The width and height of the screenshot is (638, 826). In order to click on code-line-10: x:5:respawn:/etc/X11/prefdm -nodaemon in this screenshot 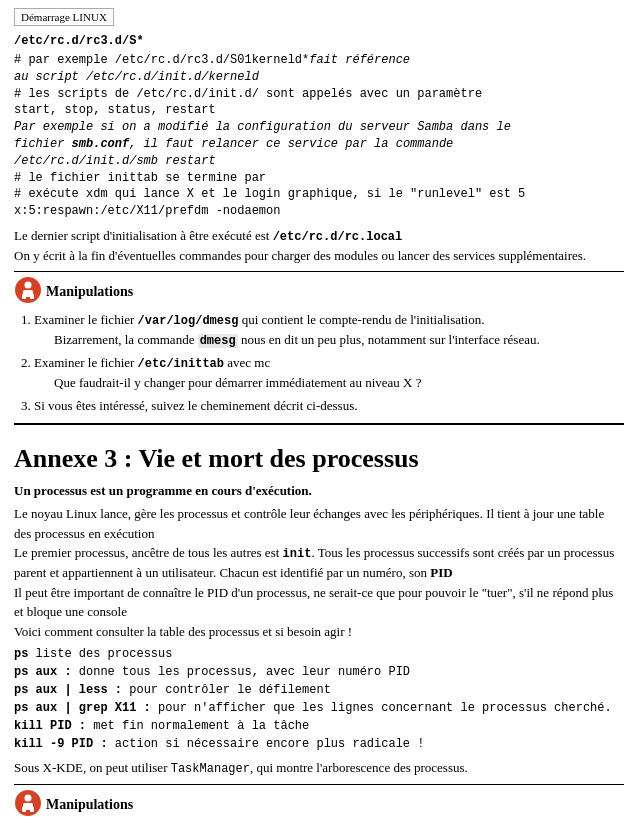, I will do `click(147, 211)`.